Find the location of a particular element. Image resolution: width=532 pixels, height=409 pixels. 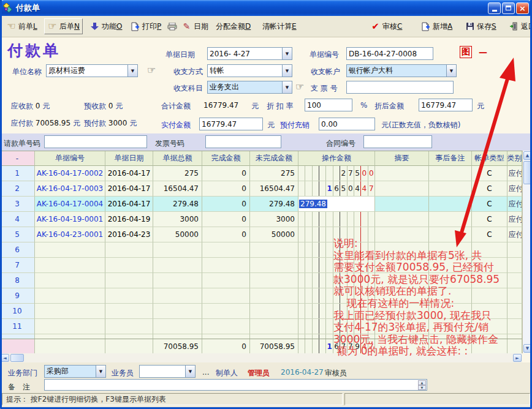

cell-total: 279.48 is located at coordinates (178, 204).